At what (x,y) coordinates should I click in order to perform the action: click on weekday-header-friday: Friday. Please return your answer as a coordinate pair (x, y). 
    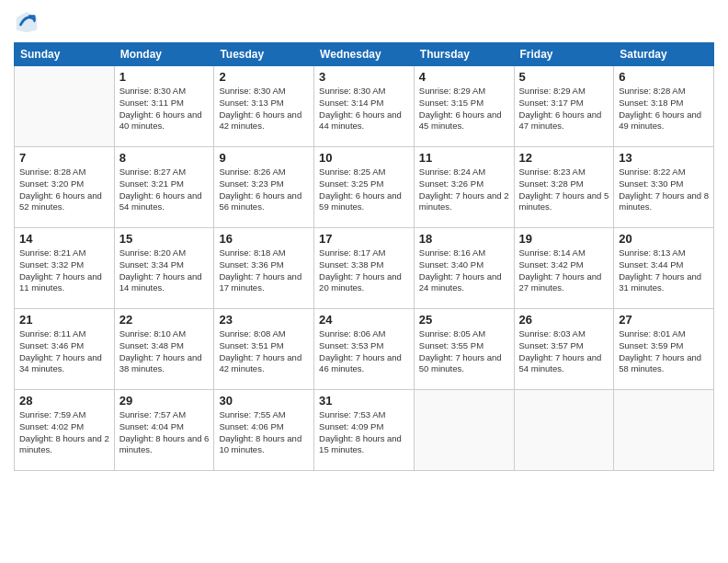
    Looking at the image, I should click on (564, 55).